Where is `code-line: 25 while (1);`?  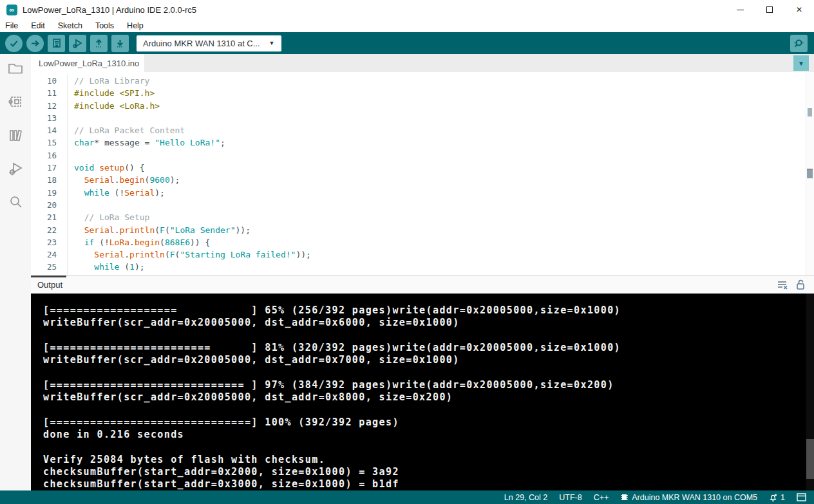 code-line: 25 while (1); is located at coordinates (422, 266).